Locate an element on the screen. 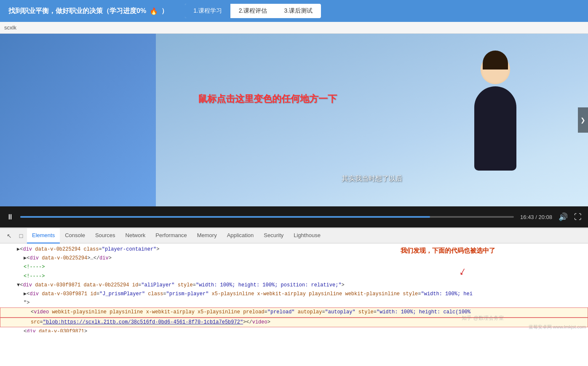 The width and height of the screenshot is (588, 366). volume-button: 🔊 is located at coordinates (563, 217).